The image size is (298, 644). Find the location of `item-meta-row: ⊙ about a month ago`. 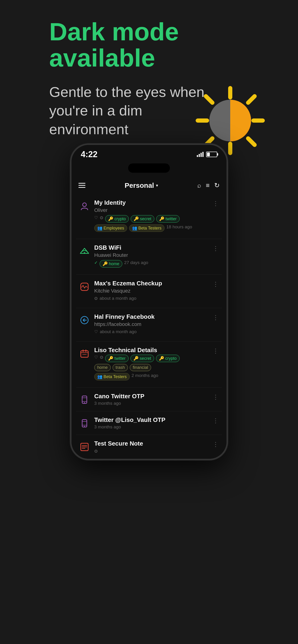

item-meta-row: ⊙ about a month ago is located at coordinates (151, 298).